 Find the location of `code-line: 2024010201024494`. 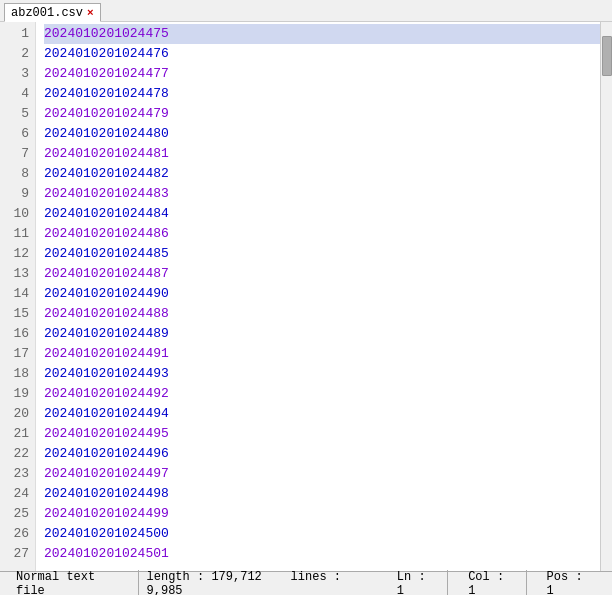

code-line: 2024010201024494 is located at coordinates (322, 414).